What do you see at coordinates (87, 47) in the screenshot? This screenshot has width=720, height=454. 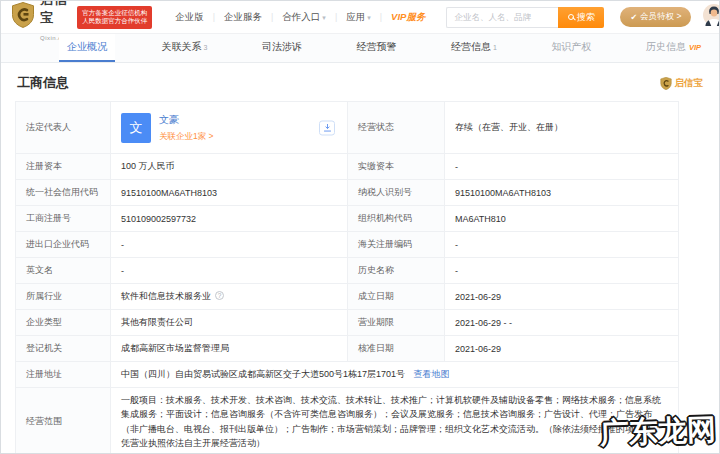 I see `tab-label: 企业概况` at bounding box center [87, 47].